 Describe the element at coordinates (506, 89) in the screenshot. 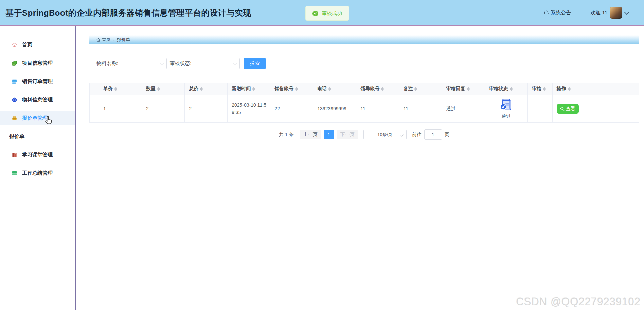

I see `col-review-status: 审核状态` at that location.